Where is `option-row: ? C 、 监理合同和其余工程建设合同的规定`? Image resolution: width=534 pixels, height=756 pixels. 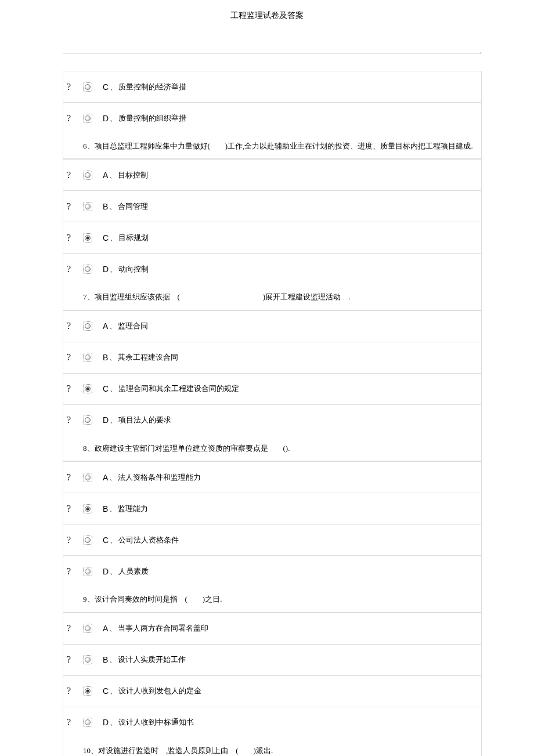 option-row: ? C 、 监理合同和其余工程建设合同的规定 is located at coordinates (272, 389).